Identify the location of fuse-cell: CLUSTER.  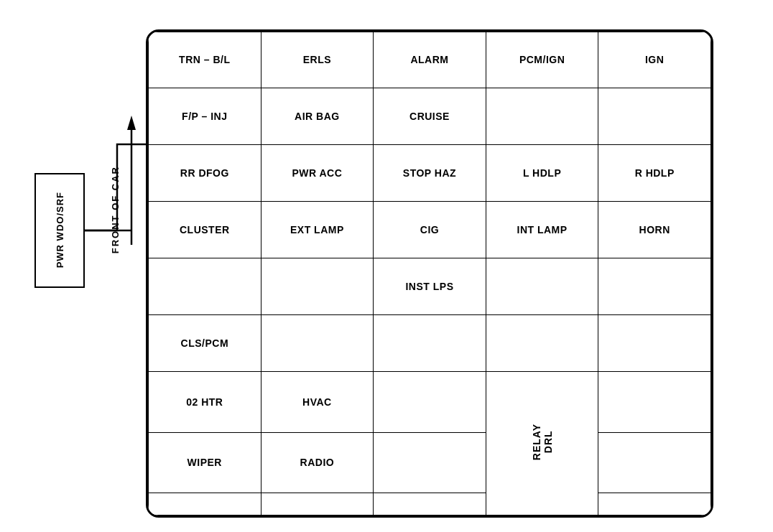
(205, 230).